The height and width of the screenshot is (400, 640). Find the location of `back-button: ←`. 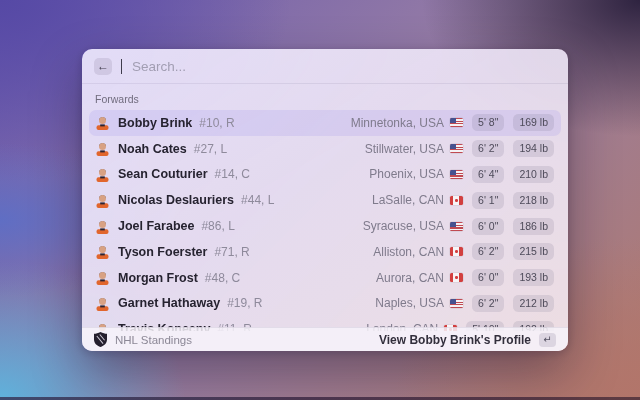

back-button: ← is located at coordinates (103, 66).